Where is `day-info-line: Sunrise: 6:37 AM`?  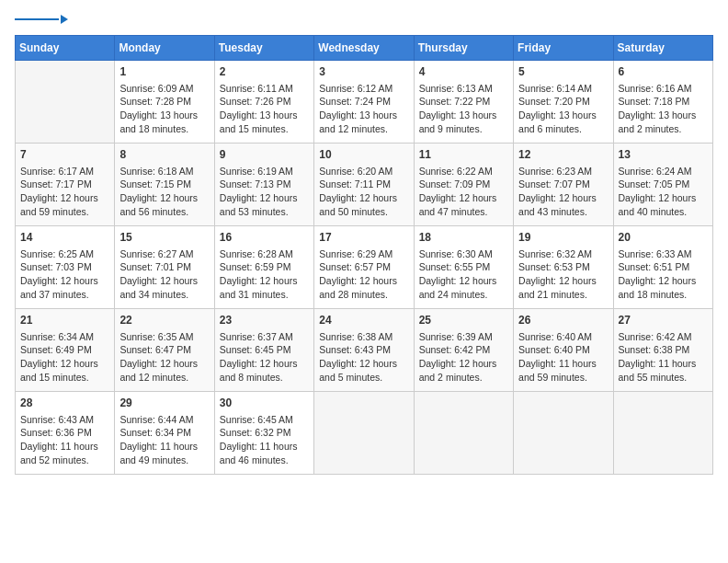 day-info-line: Sunrise: 6:37 AM is located at coordinates (265, 337).